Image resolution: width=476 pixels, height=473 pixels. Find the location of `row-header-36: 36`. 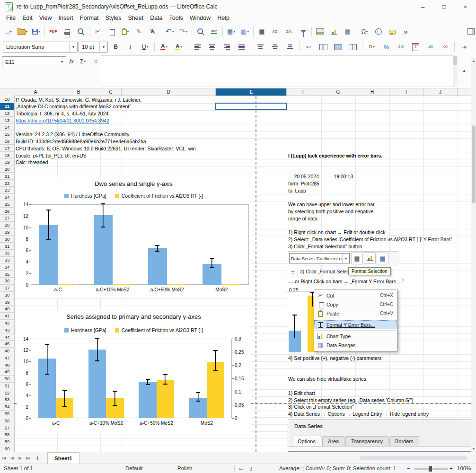

row-header-36: 36 is located at coordinates (7, 281).